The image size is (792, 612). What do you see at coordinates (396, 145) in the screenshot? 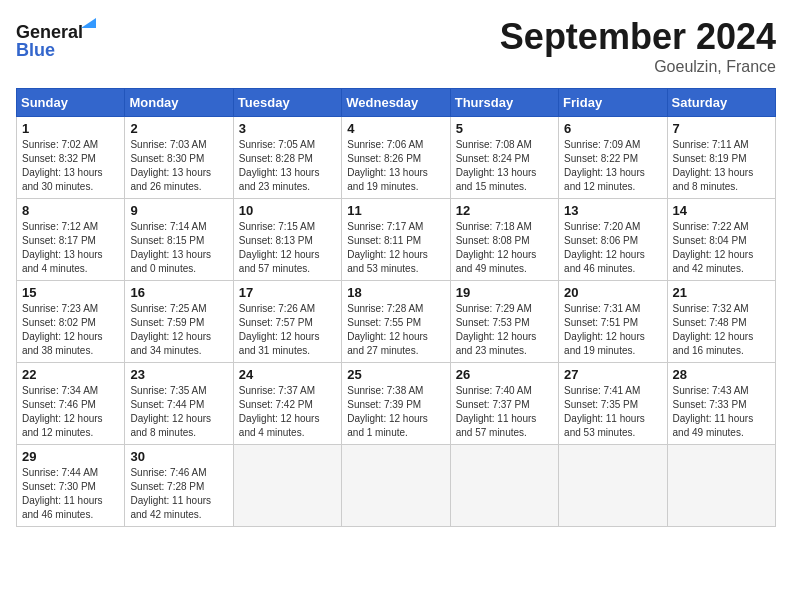
I see `sunrise: Sunrise: 7:06 AM` at bounding box center [396, 145].